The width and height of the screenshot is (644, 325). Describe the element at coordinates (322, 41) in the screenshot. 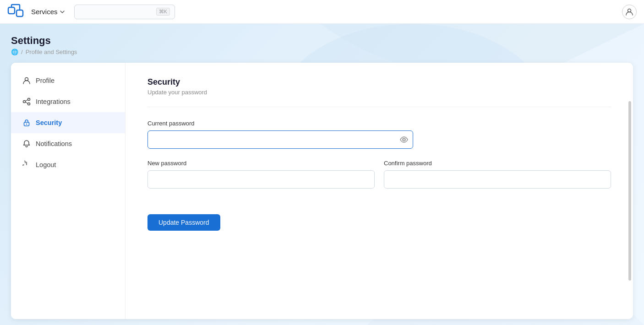

I see `page-title: Settings` at that location.